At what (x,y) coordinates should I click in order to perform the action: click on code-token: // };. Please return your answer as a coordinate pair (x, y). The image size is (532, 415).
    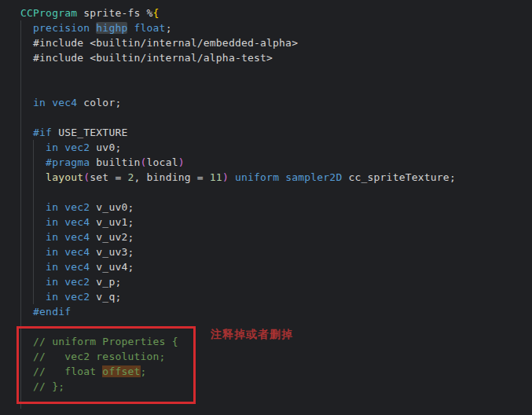
    Looking at the image, I should click on (49, 387).